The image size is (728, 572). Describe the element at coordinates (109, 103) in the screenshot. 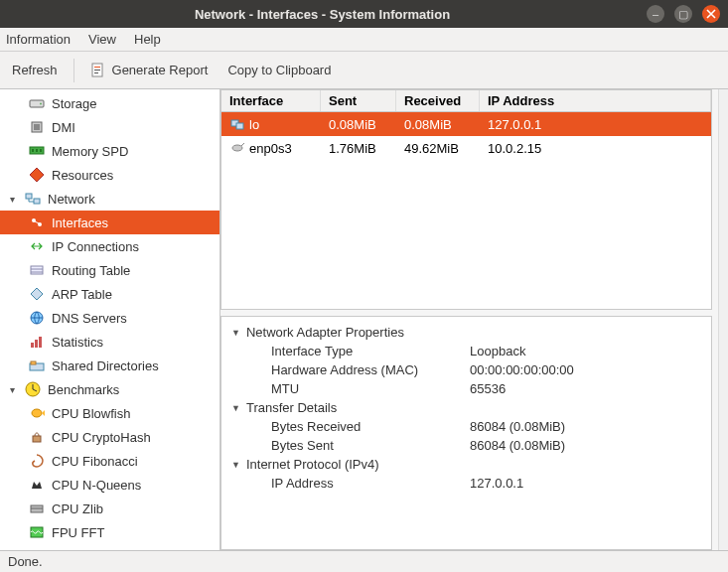

I see `sidebar-item-storage: Storage` at that location.